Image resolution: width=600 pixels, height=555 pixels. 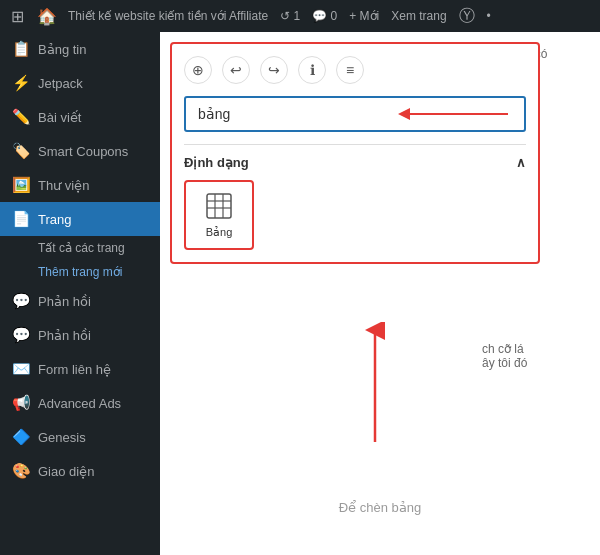 I want to click on sidebar-item-label: Bài viết, so click(x=60, y=118).